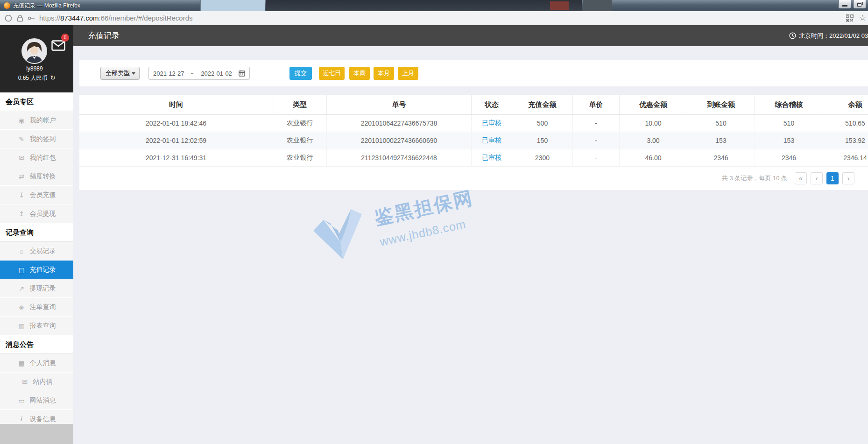  I want to click on cell-time: 2022-01-01 12:02:59, so click(176, 141).